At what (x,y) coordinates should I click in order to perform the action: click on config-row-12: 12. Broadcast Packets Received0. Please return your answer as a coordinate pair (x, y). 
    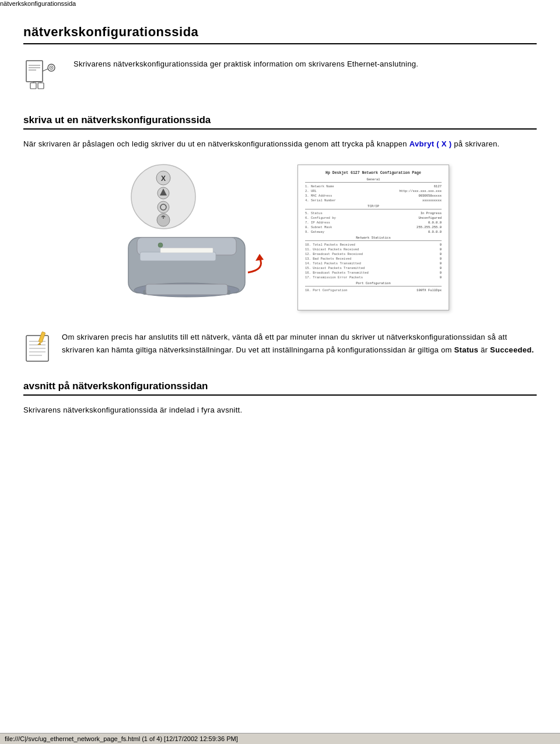
    Looking at the image, I should click on (373, 254).